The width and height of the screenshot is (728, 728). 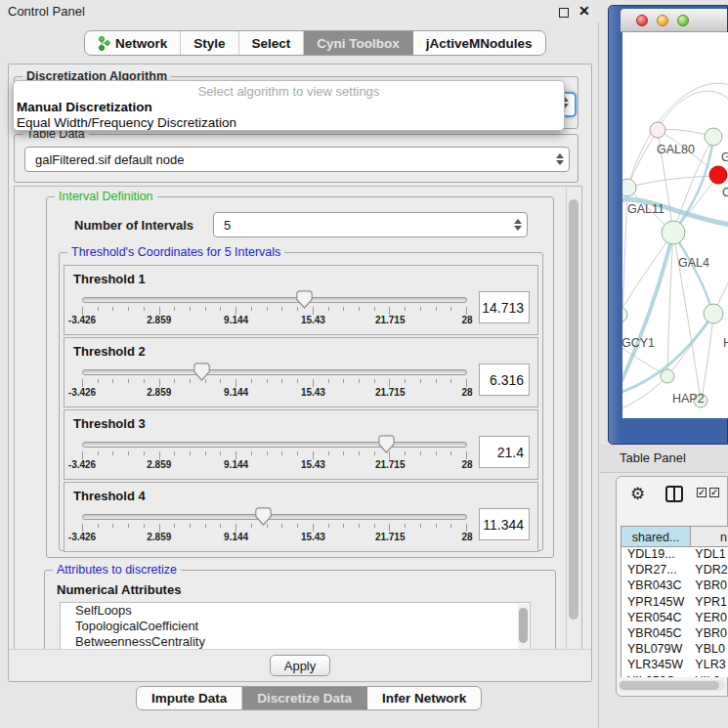 I want to click on tick-label: -3.426, so click(x=82, y=321).